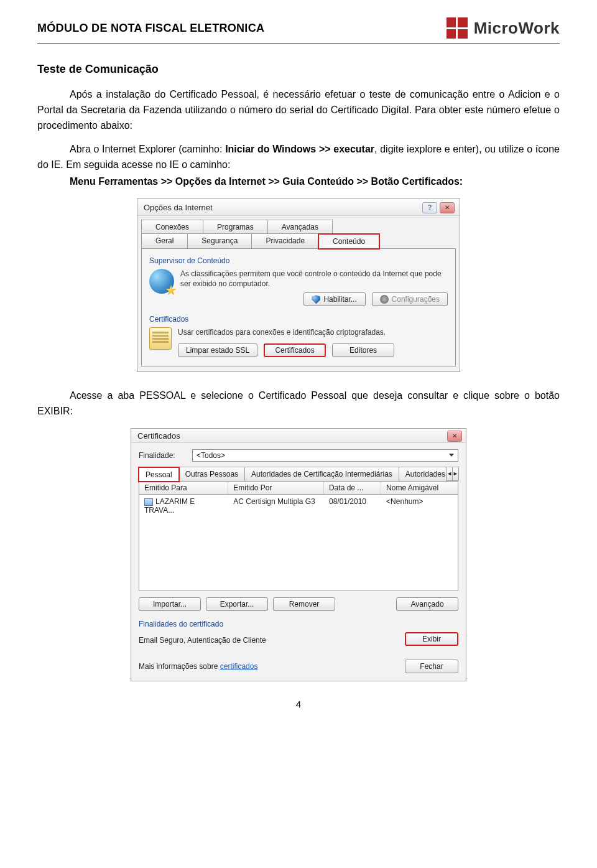 Image resolution: width=597 pixels, height=868 pixels. Describe the element at coordinates (298, 624) in the screenshot. I see `finalidades-sub: Finalidades do certificado` at that location.